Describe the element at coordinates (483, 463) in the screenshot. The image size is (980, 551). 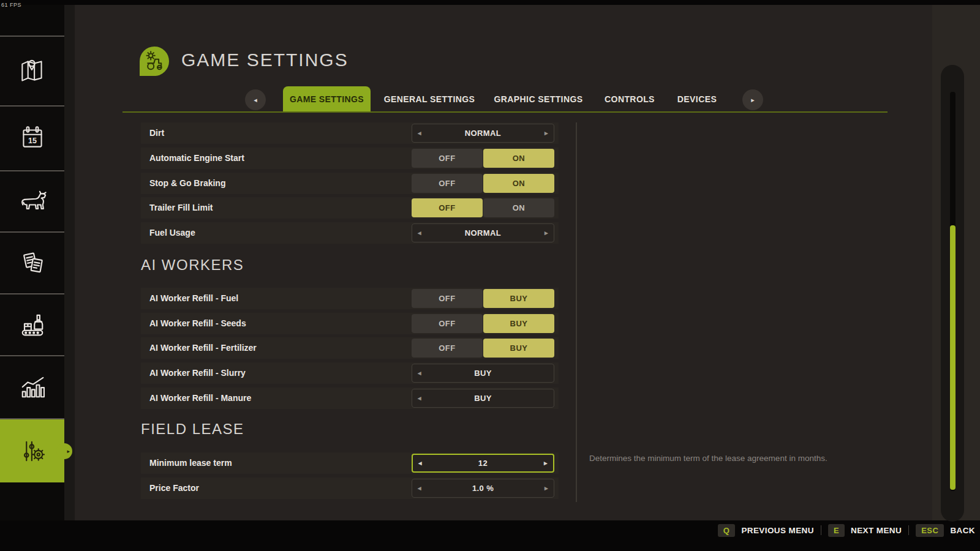
I see `selector-value: 12` at that location.